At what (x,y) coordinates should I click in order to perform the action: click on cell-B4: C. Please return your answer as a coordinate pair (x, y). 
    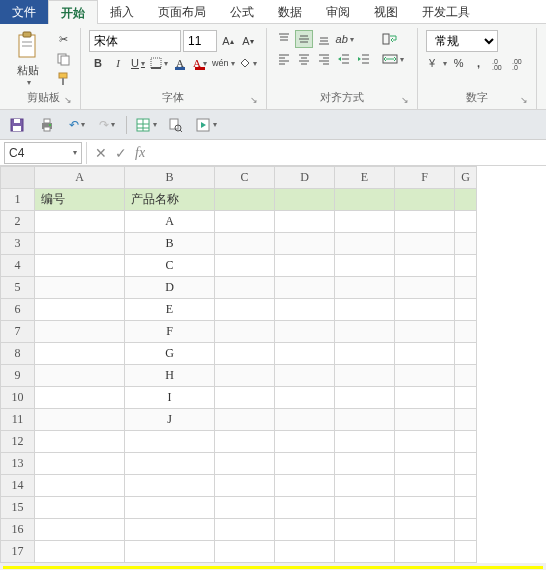
    Looking at the image, I should click on (170, 266).